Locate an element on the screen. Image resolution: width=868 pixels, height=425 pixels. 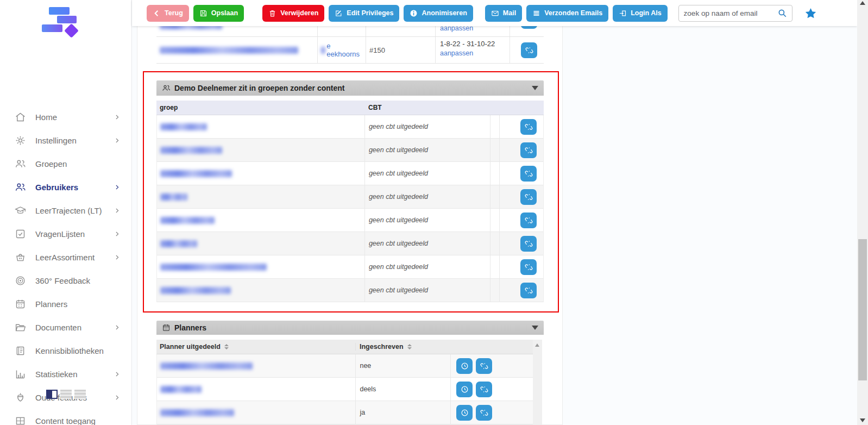
toolbar-button: Anonimiseren is located at coordinates (438, 13).